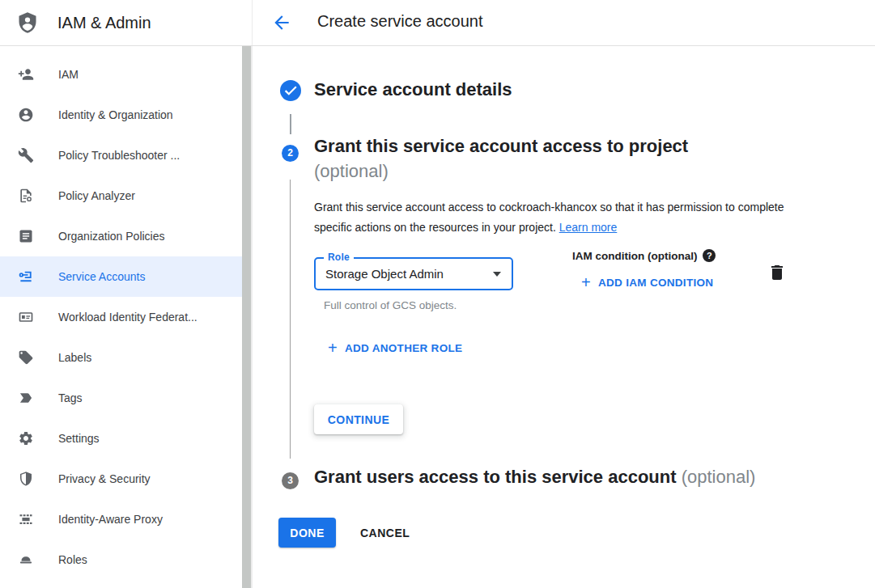 Image resolution: width=875 pixels, height=588 pixels. I want to click on document-lines-icon, so click(26, 236).